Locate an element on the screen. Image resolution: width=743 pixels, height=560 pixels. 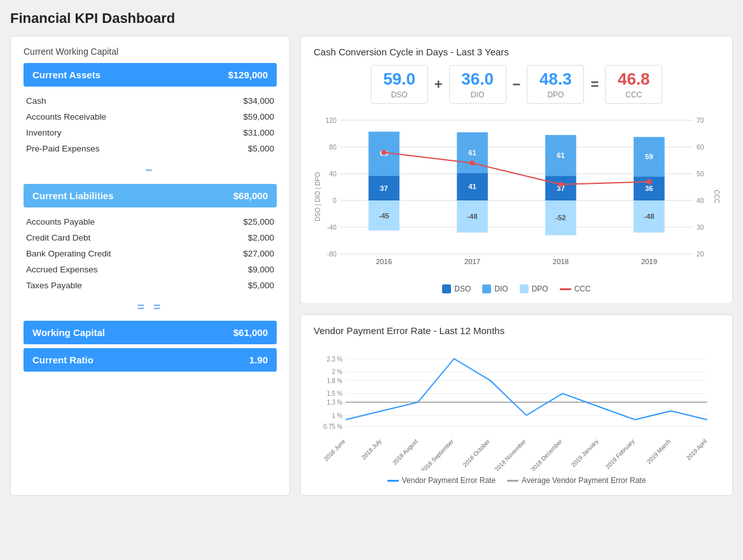
svg-text: 2019 January is located at coordinates (585, 453).